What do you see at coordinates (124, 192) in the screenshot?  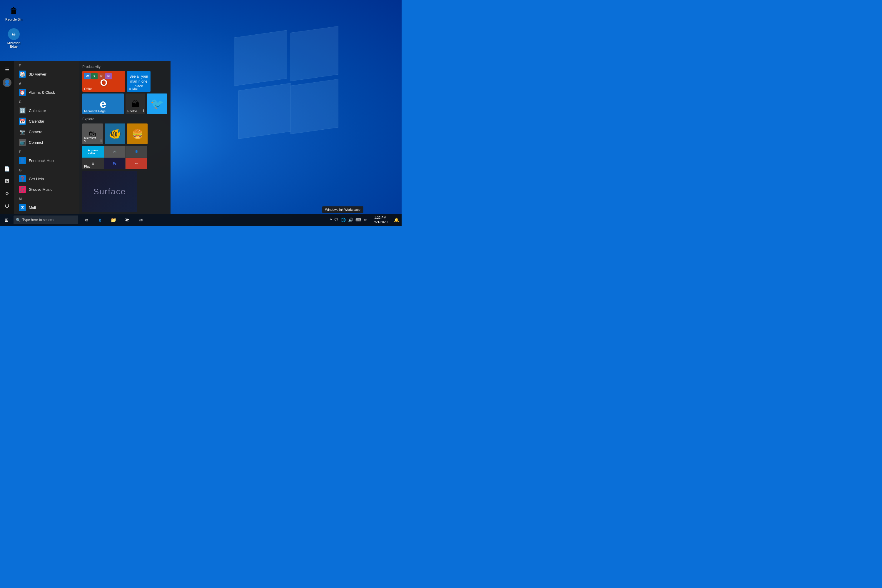 I see `tiles-row-surface: Surface` at bounding box center [124, 192].